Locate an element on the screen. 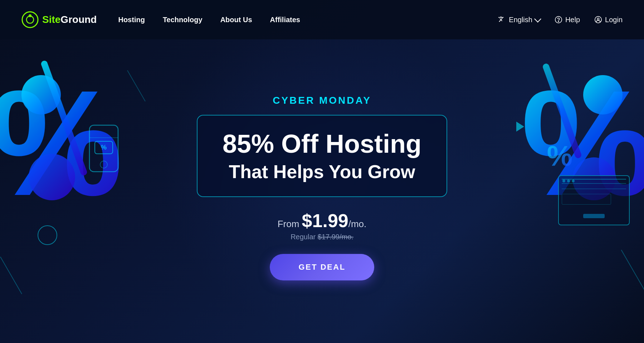 The height and width of the screenshot is (343, 644). logo: SiteGround is located at coordinates (59, 20).